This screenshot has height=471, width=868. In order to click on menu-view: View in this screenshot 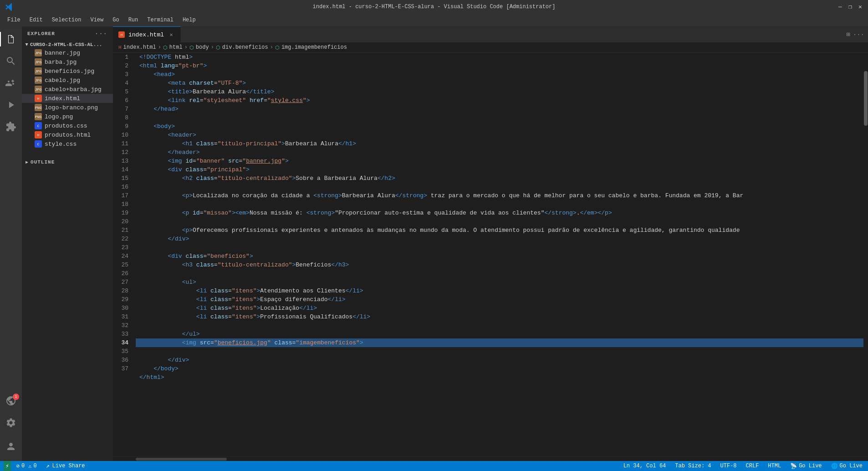, I will do `click(97, 20)`.